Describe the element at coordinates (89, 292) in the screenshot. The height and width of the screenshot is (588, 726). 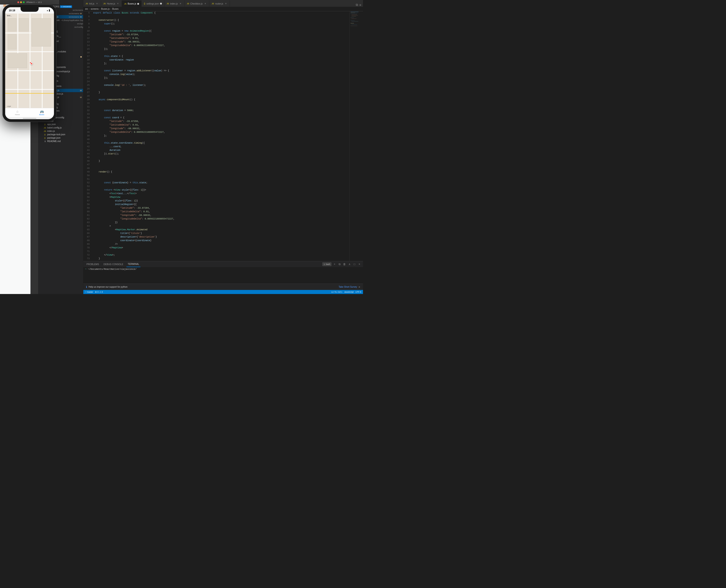
I see `git-status: ⑂ master` at that location.